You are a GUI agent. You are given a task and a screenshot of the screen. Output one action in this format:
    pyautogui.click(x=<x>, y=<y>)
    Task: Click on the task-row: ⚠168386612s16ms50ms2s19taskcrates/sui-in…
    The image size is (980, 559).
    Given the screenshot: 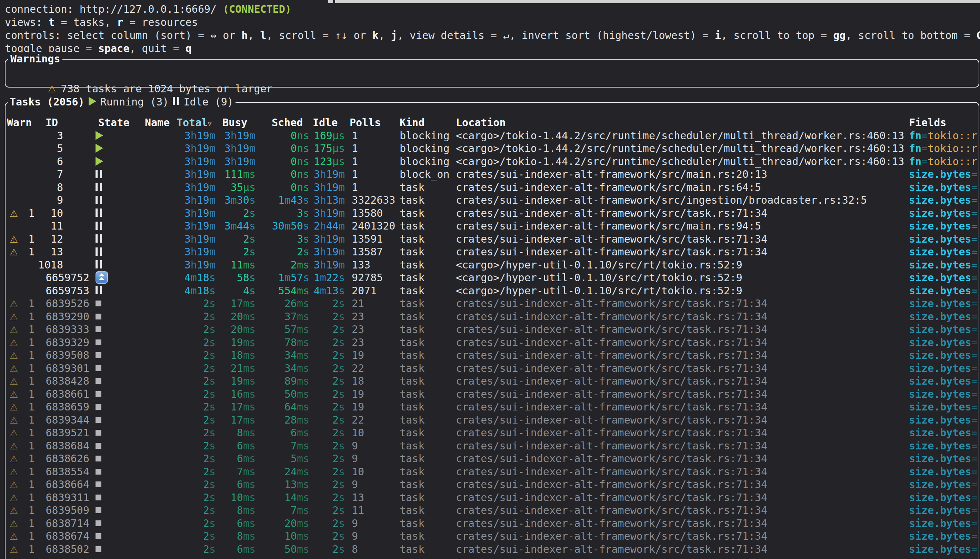 What is the action you would take?
    pyautogui.click(x=490, y=394)
    